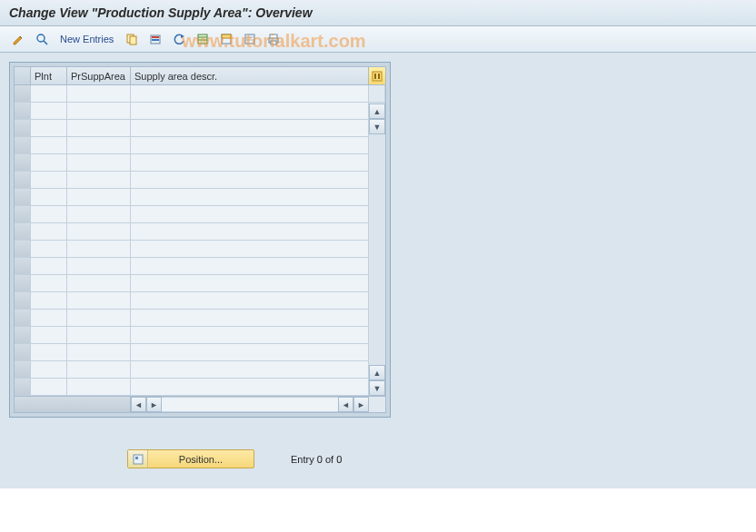 The width and height of the screenshot is (756, 532). Describe the element at coordinates (377, 111) in the screenshot. I see `vscroll-up-icon: ▲` at that location.